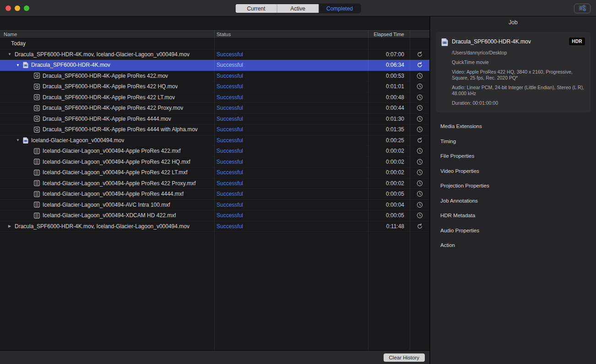  Describe the element at coordinates (389, 76) in the screenshot. I see `elapsed-time: 0:00:53` at that location.